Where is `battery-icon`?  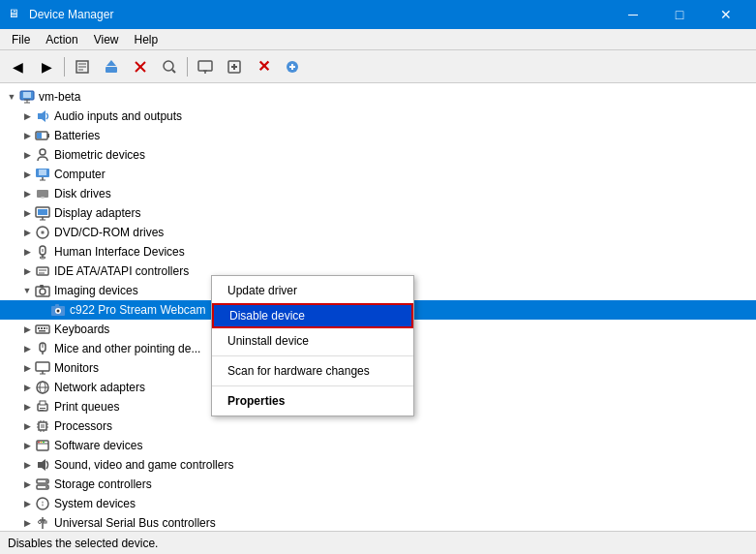
battery-icon is located at coordinates (43, 136).